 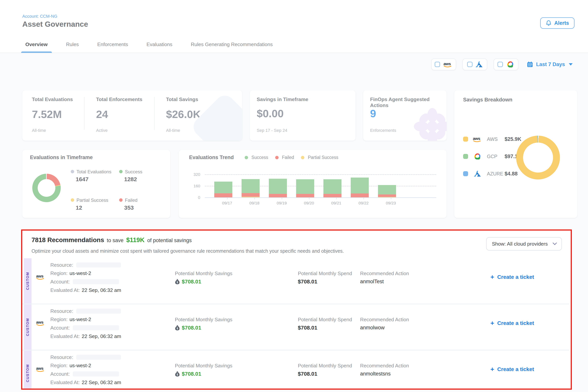 What do you see at coordinates (98, 265) in the screenshot?
I see `redacted-resource` at bounding box center [98, 265].